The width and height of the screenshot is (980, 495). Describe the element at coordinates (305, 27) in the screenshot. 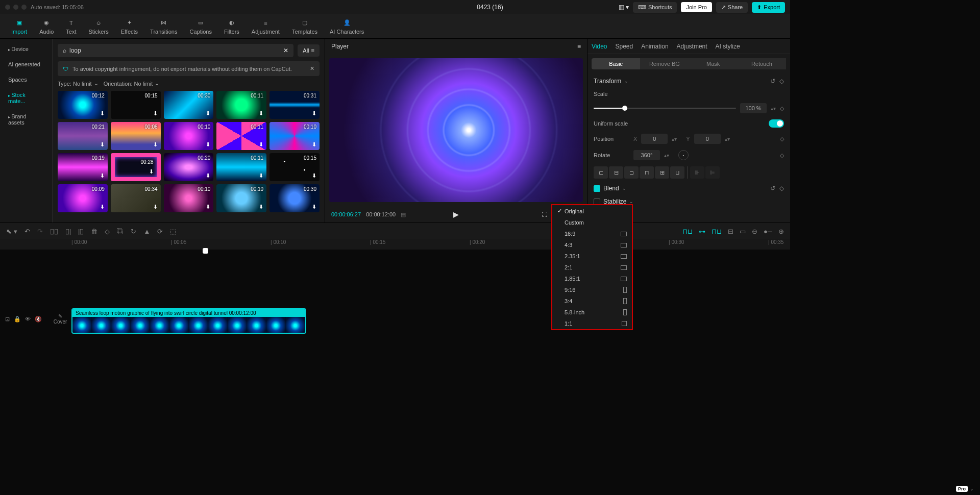

I see `tab-templates: ▢ Templates` at that location.